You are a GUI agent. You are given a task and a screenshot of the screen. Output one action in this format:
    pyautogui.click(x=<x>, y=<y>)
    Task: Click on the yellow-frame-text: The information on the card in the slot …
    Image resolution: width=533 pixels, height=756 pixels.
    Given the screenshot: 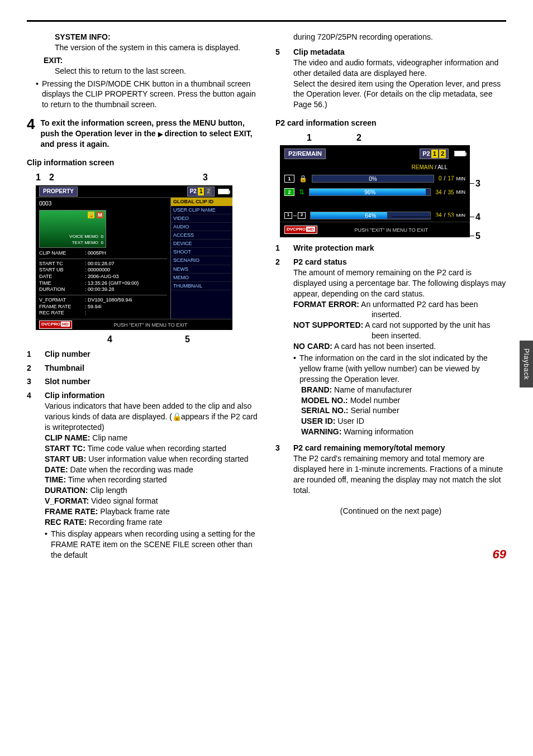 What is the action you would take?
    pyautogui.click(x=403, y=369)
    